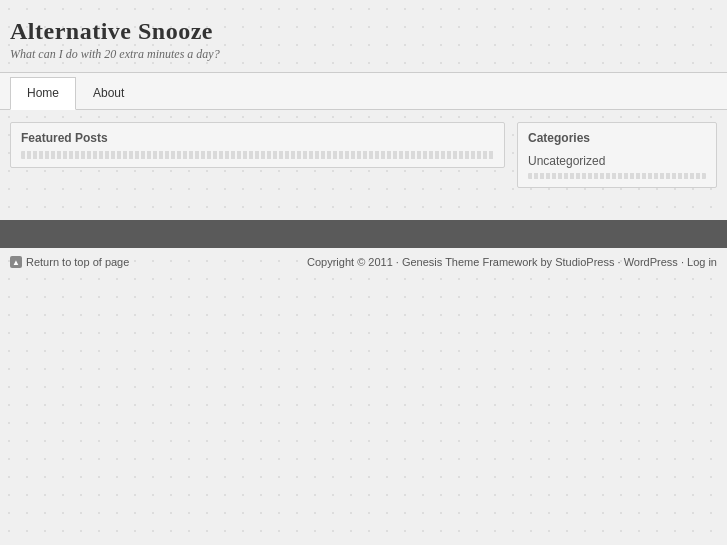 This screenshot has width=727, height=545. What do you see at coordinates (512, 262) in the screenshot?
I see `copyright-text: Copyright © 2011 · Genesis Theme Framewo…` at bounding box center [512, 262].